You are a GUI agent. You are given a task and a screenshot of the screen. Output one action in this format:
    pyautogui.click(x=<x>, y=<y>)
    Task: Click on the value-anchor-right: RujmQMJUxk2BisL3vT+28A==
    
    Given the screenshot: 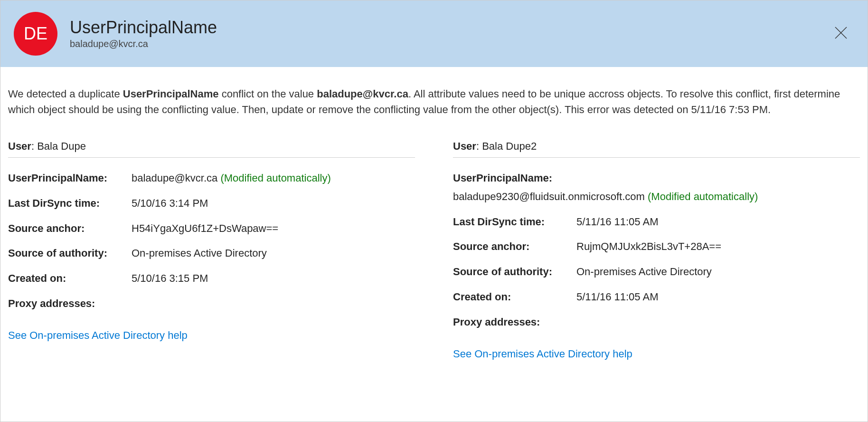 What is the action you would take?
    pyautogui.click(x=718, y=247)
    